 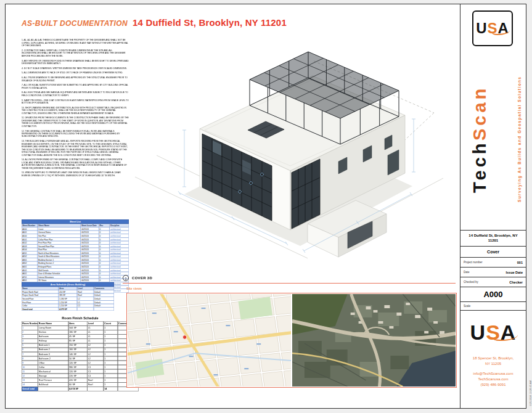 What do you see at coordinates (68, 309) in the screenshot?
I see `table-row: Grand total4,375 SF` at bounding box center [68, 309].